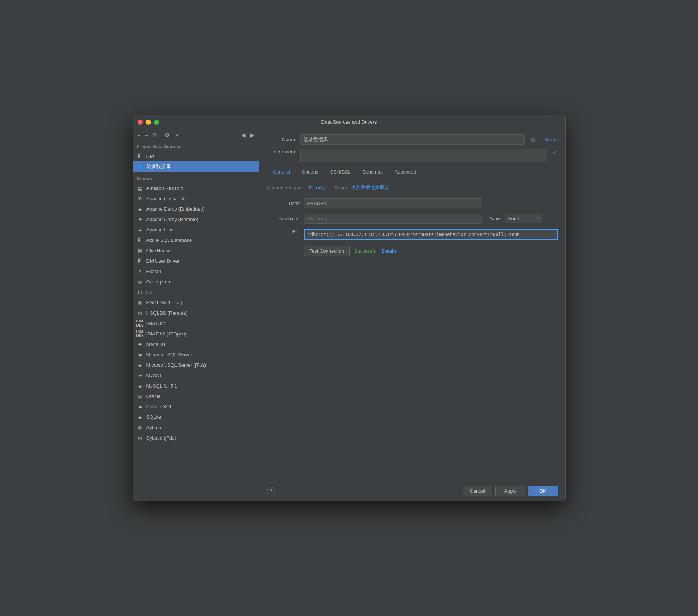 This screenshot has width=698, height=616. I want to click on password-input, so click(393, 218).